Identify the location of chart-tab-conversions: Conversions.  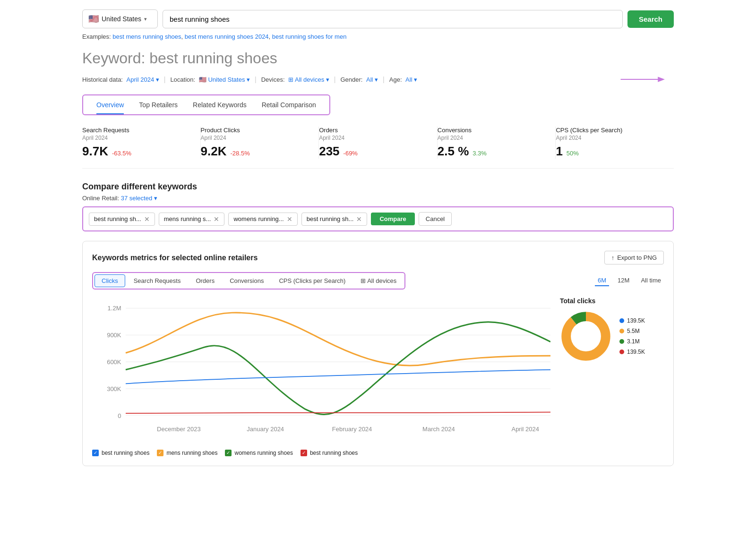
(247, 281).